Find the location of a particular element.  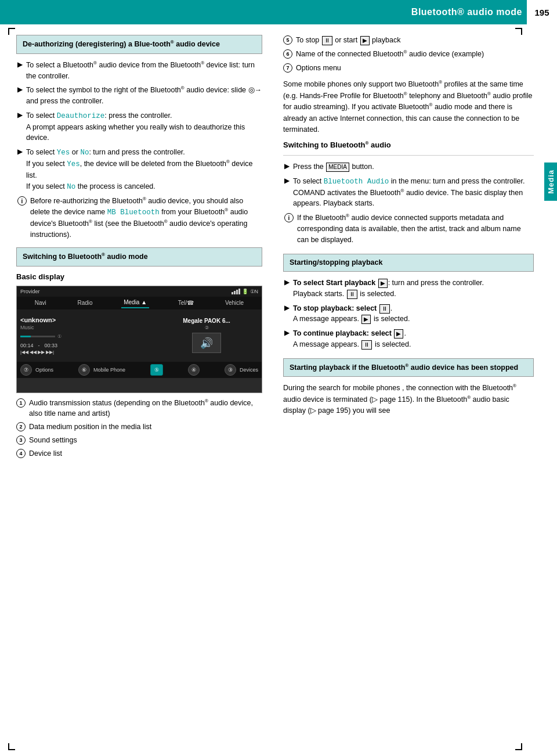

num-text-4: Device list is located at coordinates (45, 454).